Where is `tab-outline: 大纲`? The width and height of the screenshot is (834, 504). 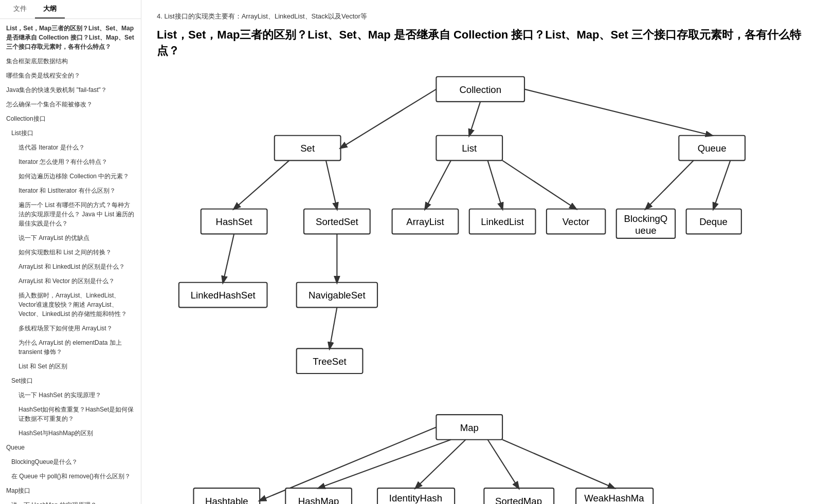
tab-outline: 大纲 is located at coordinates (50, 9).